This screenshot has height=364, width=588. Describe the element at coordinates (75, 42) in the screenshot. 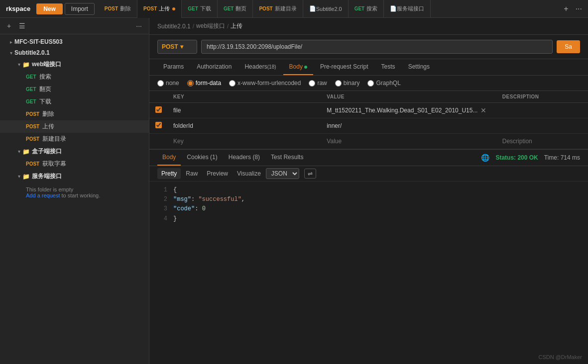

I see `sidebar-item-mfc: ▸MFC-SIT-EUS503` at that location.